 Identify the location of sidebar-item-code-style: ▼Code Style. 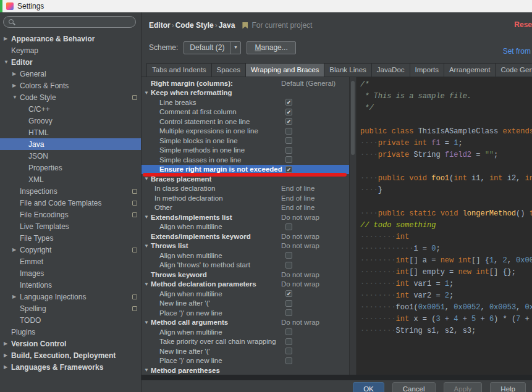
(70, 98).